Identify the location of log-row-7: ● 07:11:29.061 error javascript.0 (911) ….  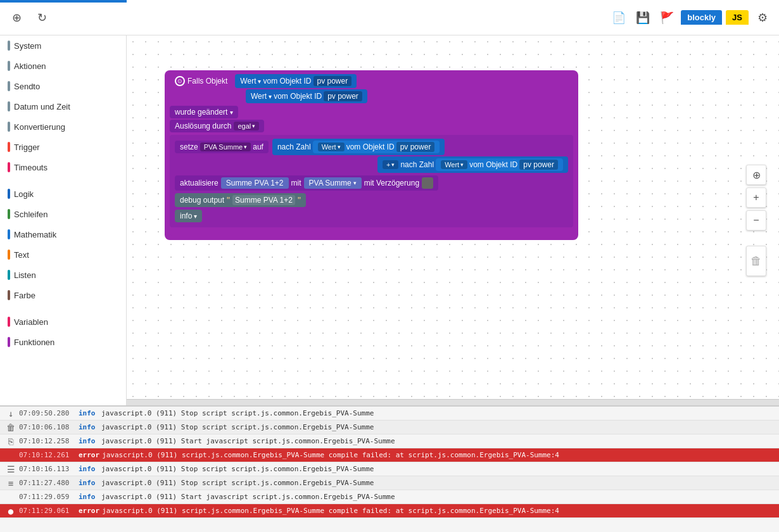
(390, 511).